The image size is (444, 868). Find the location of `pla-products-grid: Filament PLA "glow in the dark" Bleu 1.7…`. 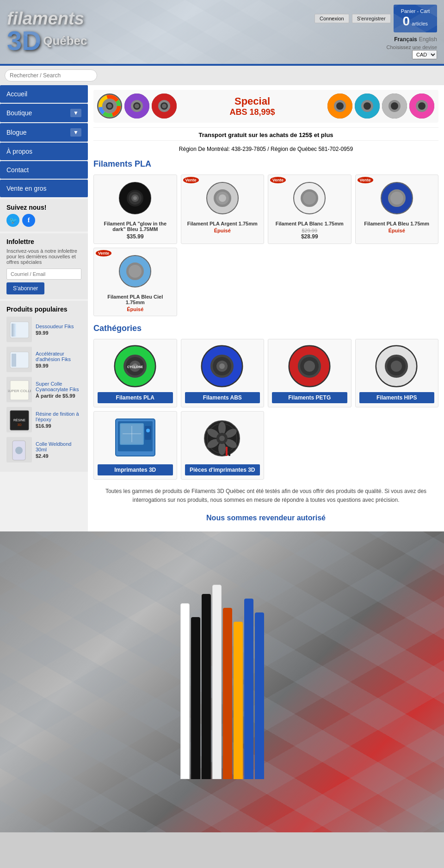

pla-products-grid: Filament PLA "glow in the dark" Bleu 1.7… is located at coordinates (266, 245).